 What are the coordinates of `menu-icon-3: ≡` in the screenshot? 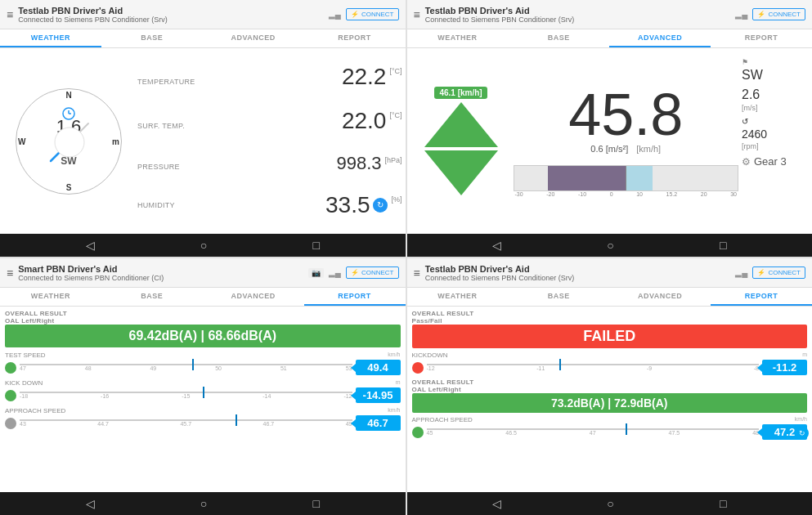 It's located at (10, 273).